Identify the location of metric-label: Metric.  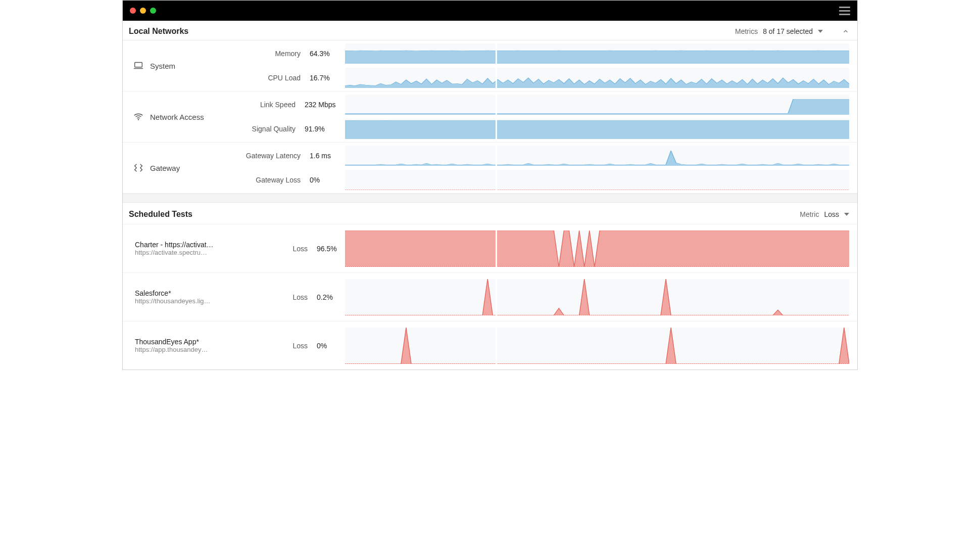
(809, 214).